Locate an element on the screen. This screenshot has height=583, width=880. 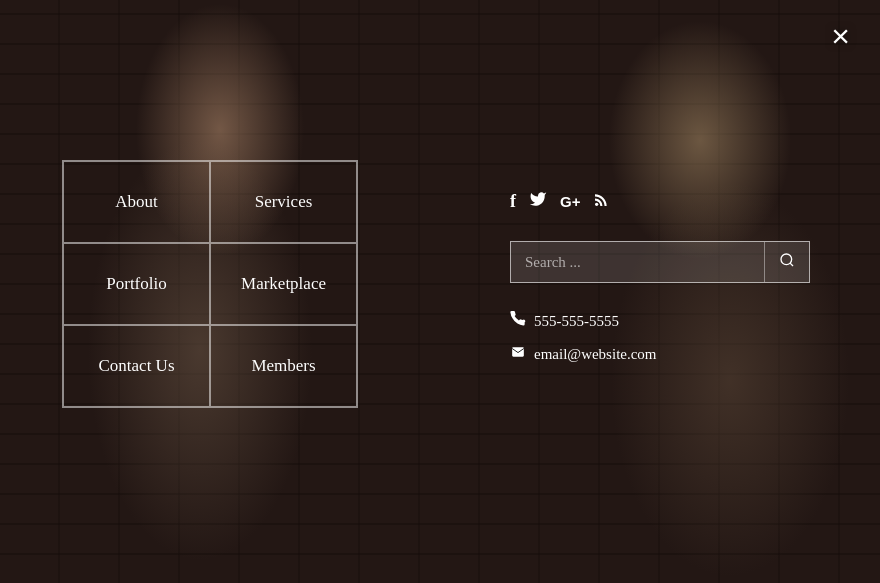
search-bar is located at coordinates (660, 262).